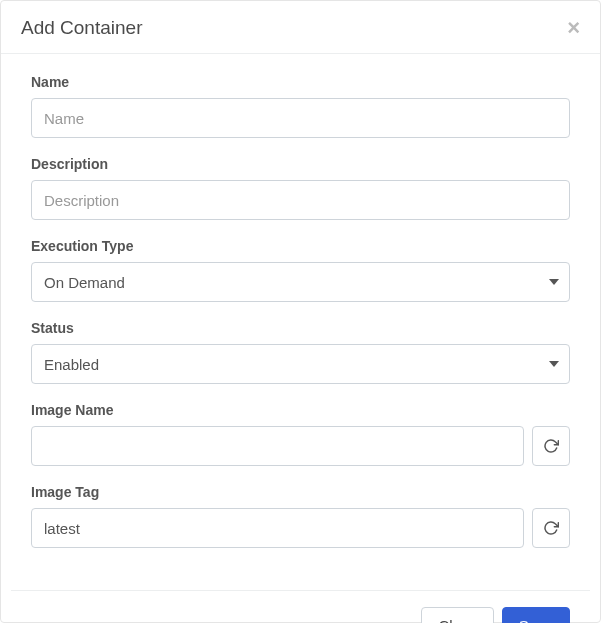  Describe the element at coordinates (300, 528) in the screenshot. I see `image-tag-input-group` at that location.